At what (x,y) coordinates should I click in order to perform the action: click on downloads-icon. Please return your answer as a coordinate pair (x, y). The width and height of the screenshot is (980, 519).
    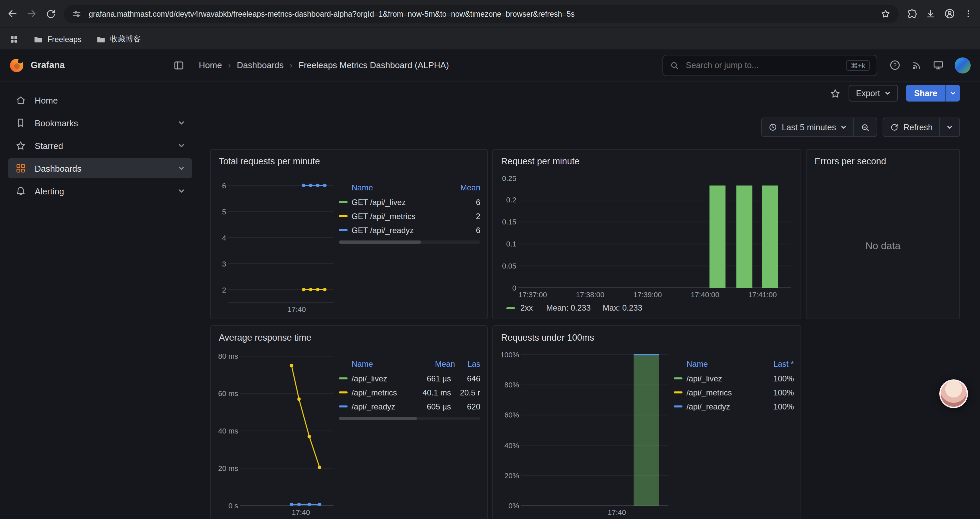
    Looking at the image, I should click on (931, 14).